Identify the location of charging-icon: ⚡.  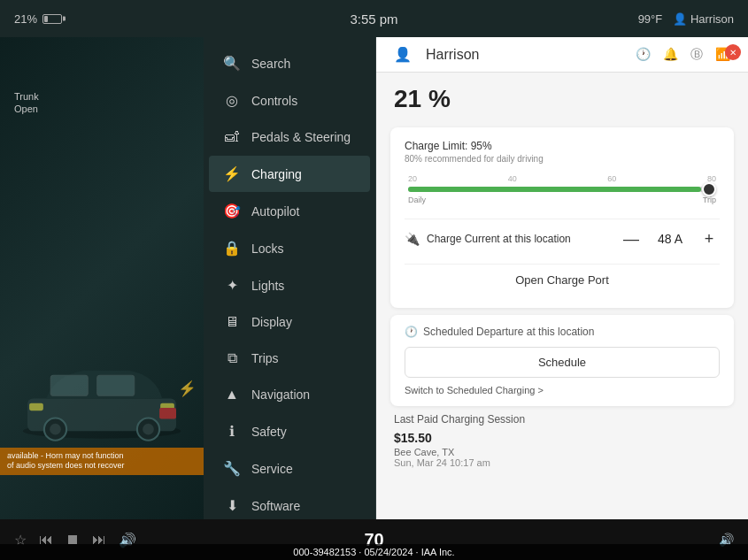
(232, 173).